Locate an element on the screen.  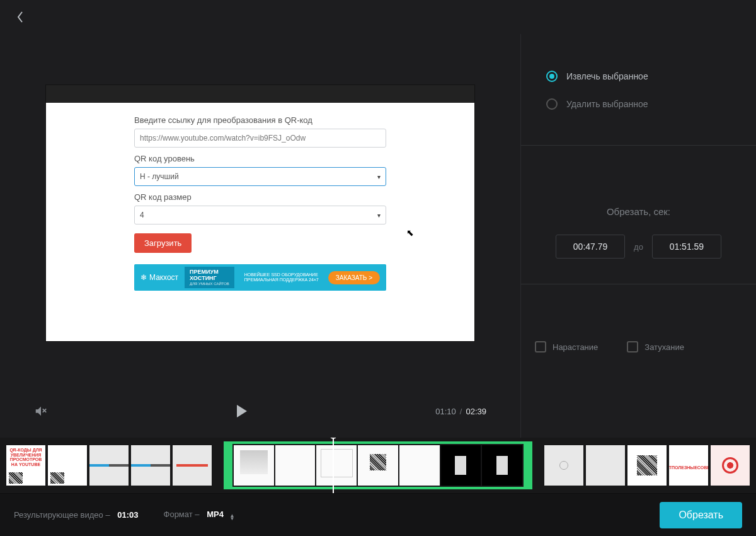
preview-link-input is located at coordinates (260, 138).